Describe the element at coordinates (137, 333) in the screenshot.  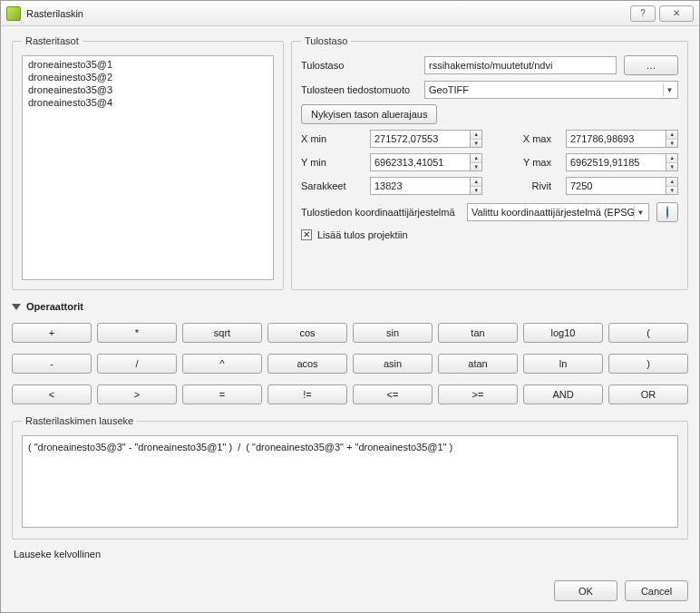
I see `operator-button: *` at that location.